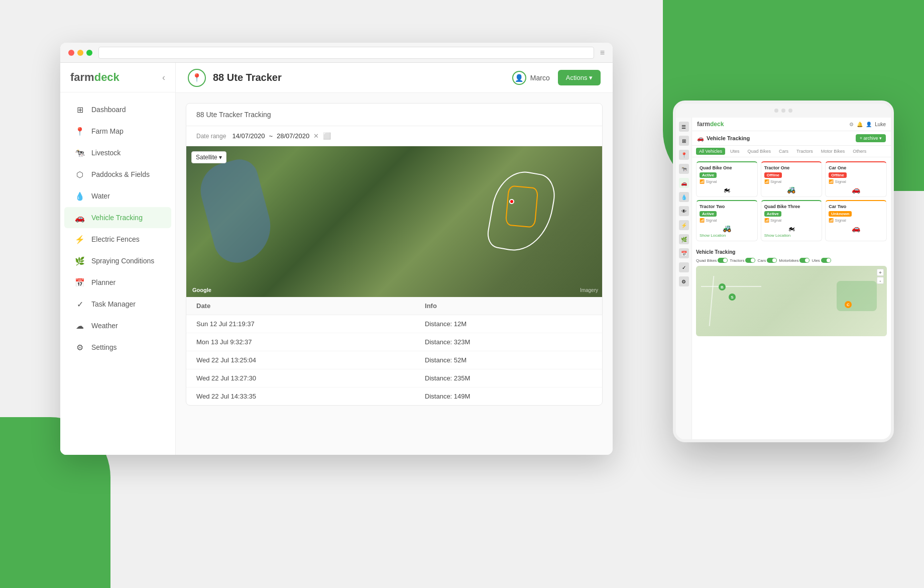 The height and width of the screenshot is (588, 924). What do you see at coordinates (327, 136) in the screenshot?
I see `date-calendar-button: ⬜` at bounding box center [327, 136].